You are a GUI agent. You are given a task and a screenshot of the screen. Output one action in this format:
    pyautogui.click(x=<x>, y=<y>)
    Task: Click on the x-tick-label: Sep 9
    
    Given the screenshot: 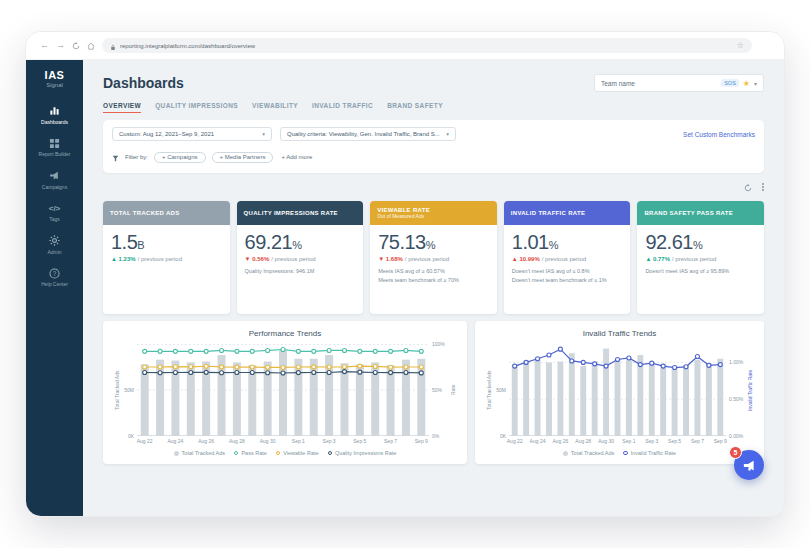 What is the action you would take?
    pyautogui.click(x=422, y=441)
    